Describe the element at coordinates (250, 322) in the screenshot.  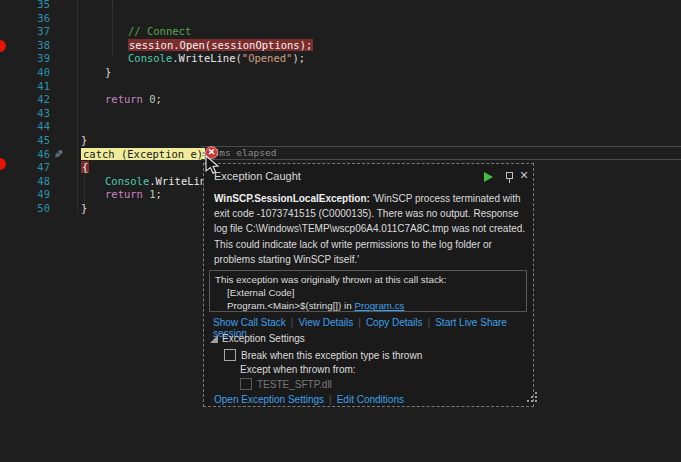
I see `action-link: Show Call Stack` at that location.